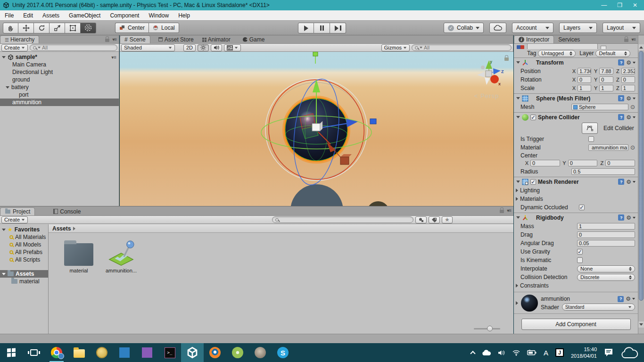 This screenshot has height=362, width=644. What do you see at coordinates (24, 245) in the screenshot?
I see `favorite-all-models: All Models` at bounding box center [24, 245].